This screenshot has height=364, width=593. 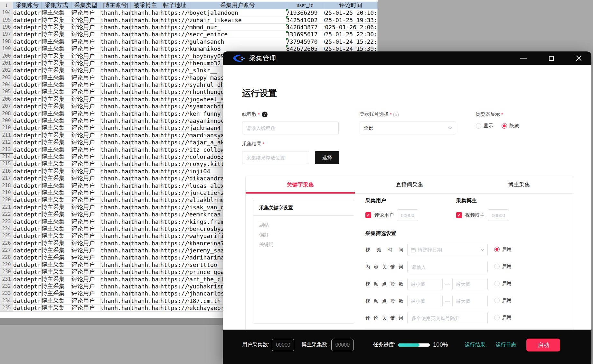 What do you see at coordinates (351, 34) in the screenshot?
I see `cell-comment-time: 2025-01-25 22:30:` at bounding box center [351, 34].